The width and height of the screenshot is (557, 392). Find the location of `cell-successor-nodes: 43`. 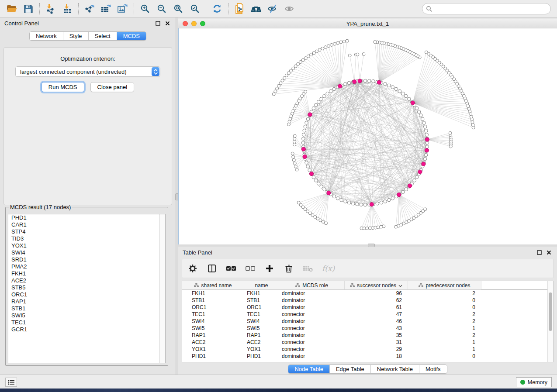

cell-successor-nodes: 43 is located at coordinates (377, 328).